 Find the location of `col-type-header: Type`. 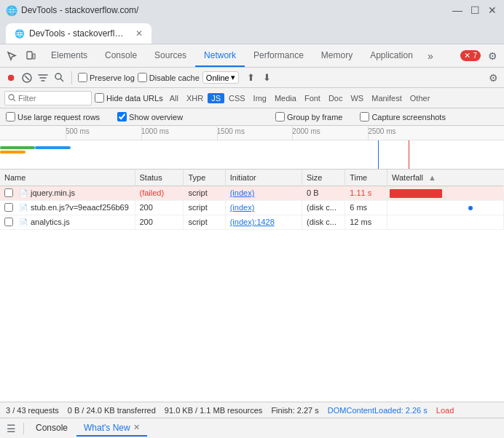

col-type-header: Type is located at coordinates (204, 178).